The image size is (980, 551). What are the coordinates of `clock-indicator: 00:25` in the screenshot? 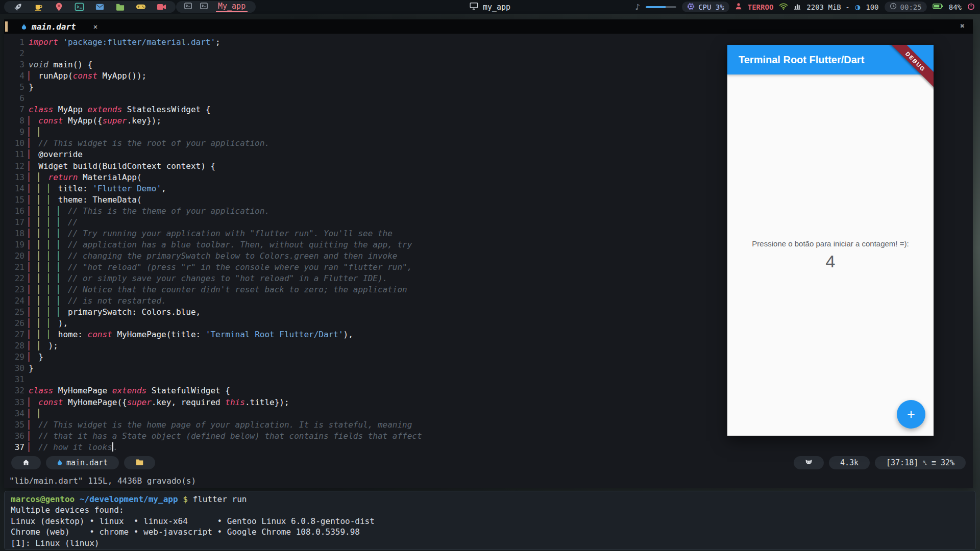 It's located at (905, 7).